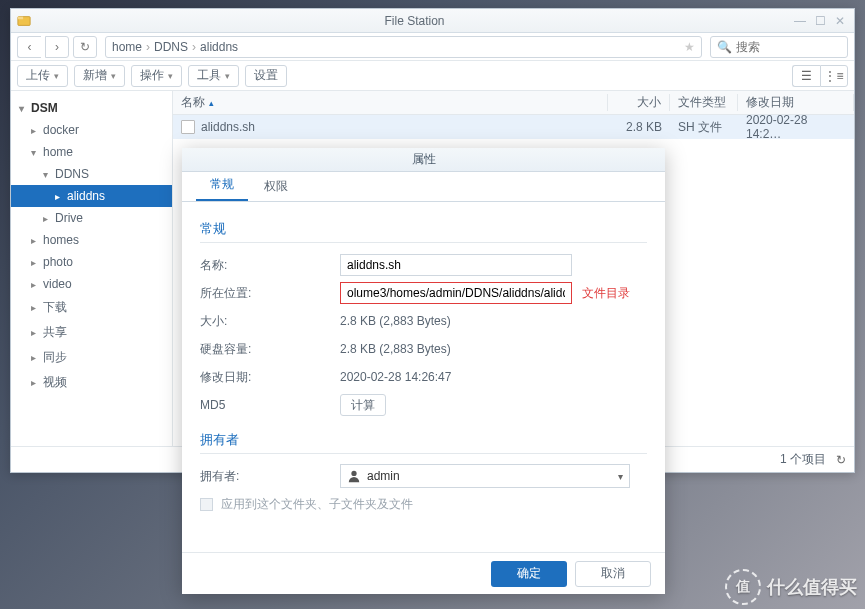 The image size is (865, 609). Describe the element at coordinates (92, 262) in the screenshot. I see `tree-photo: ▸photo` at that location.